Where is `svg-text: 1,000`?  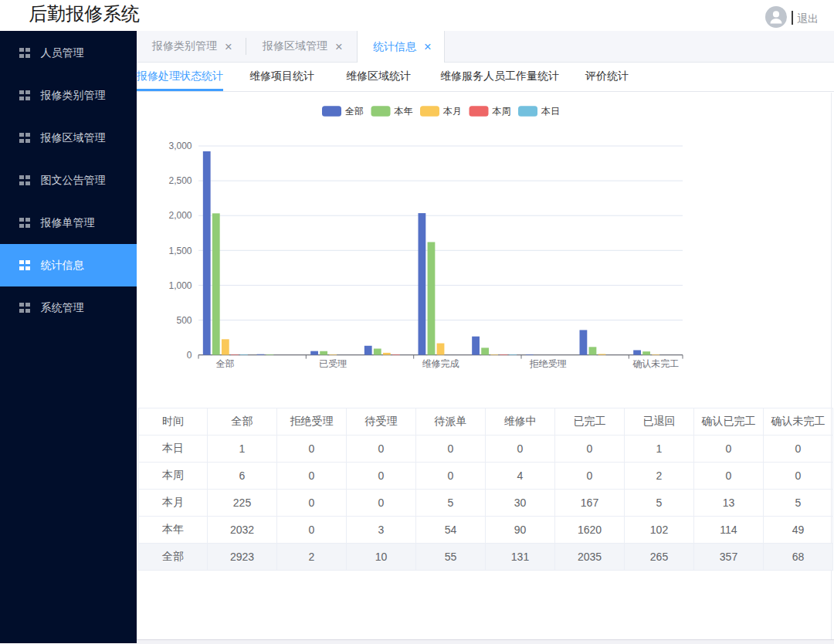 svg-text: 1,000 is located at coordinates (180, 286).